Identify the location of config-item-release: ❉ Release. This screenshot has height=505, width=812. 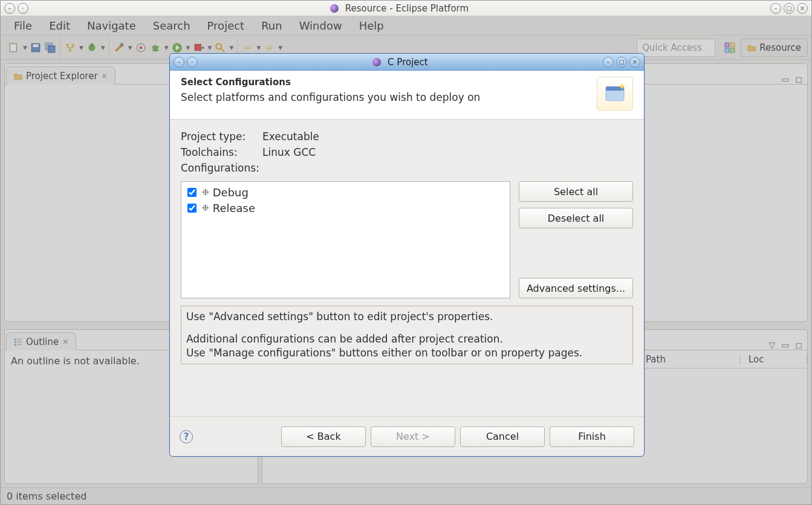
(346, 208).